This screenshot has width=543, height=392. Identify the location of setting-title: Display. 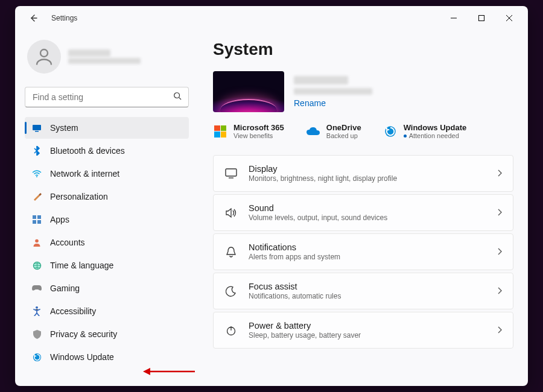
(367, 169).